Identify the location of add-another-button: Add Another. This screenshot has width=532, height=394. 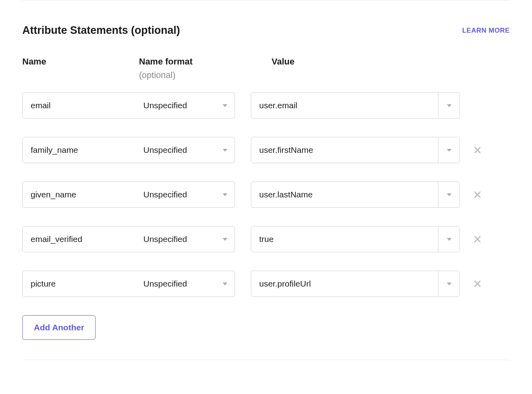
(59, 328).